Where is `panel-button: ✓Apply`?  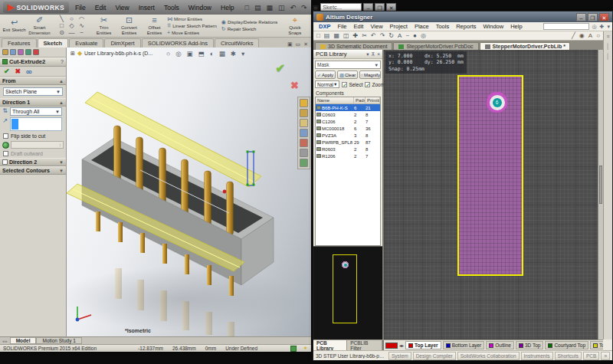
panel-button: ✓Apply is located at coordinates (325, 75).